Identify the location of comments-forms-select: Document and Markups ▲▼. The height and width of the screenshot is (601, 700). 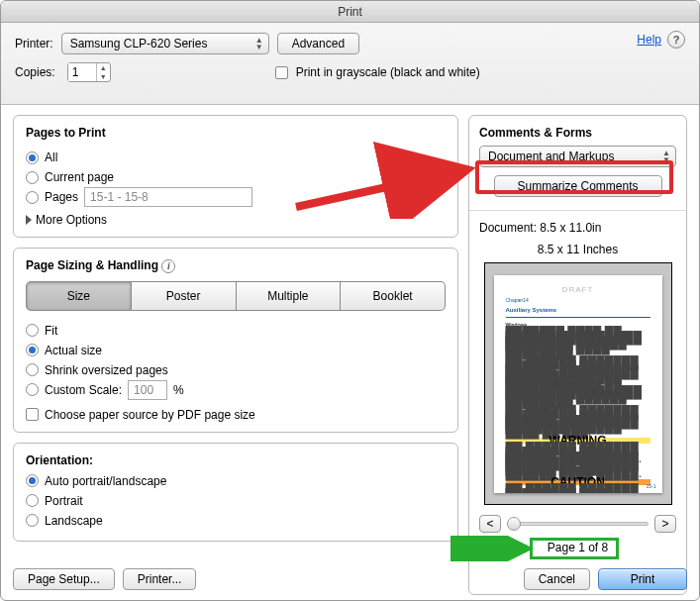
(578, 156).